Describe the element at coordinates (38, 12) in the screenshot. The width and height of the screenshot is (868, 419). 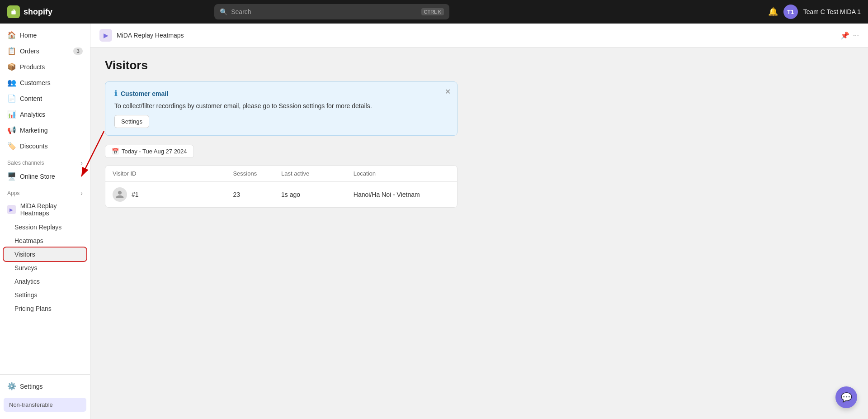
I see `logo-text: shopify` at that location.